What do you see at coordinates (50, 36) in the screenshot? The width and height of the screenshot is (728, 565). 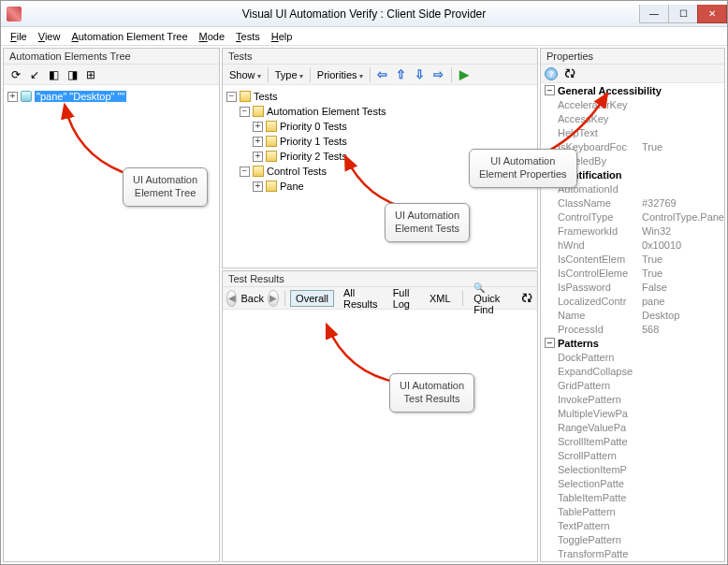 I see `menu-view: View` at bounding box center [50, 36].